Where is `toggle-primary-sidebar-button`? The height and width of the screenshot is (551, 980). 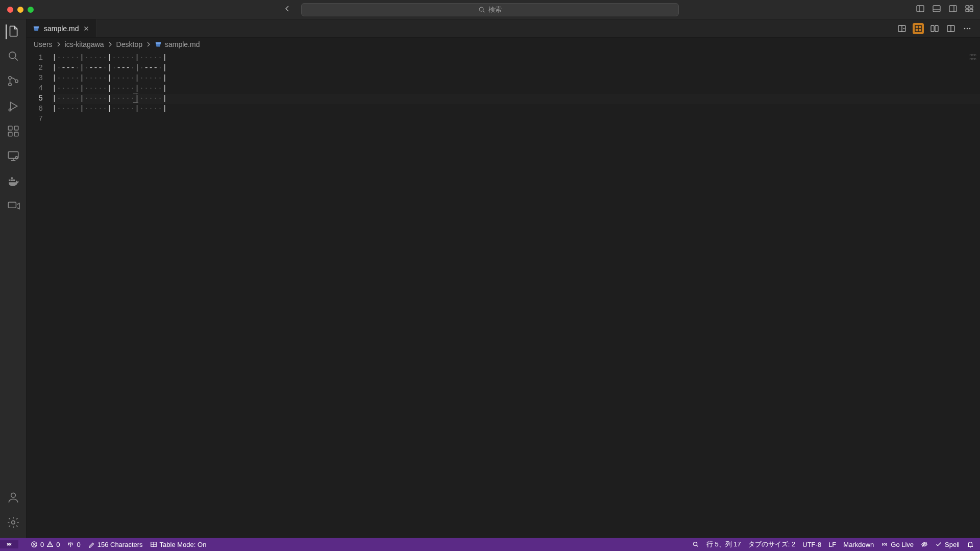
toggle-primary-sidebar-button is located at coordinates (920, 9).